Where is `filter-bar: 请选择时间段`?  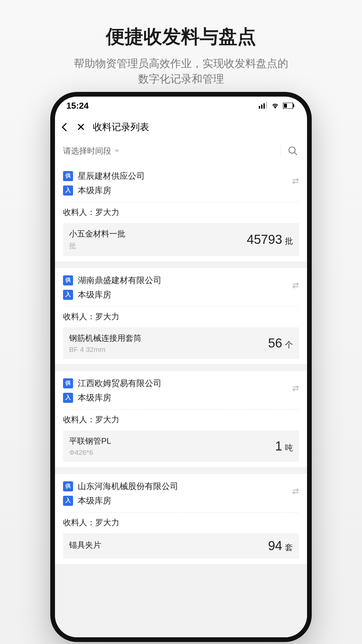
filter-bar: 请选择时间段 is located at coordinates (181, 152).